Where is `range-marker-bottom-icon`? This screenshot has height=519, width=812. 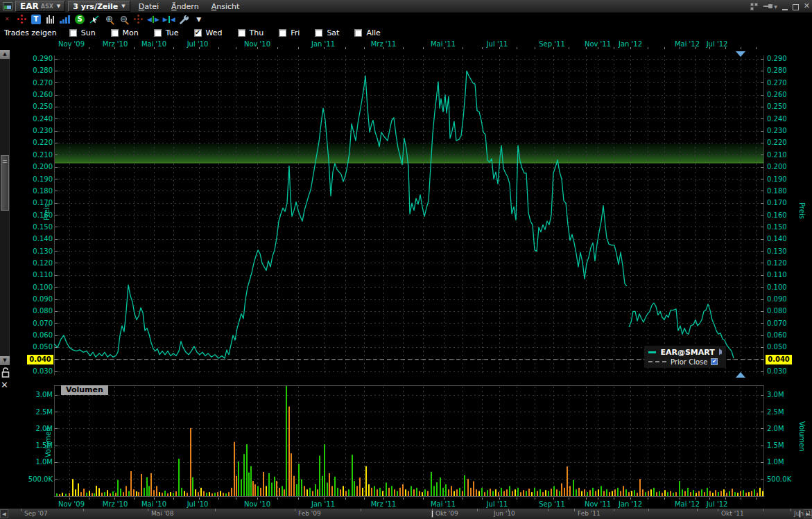
range-marker-bottom-icon is located at coordinates (741, 375).